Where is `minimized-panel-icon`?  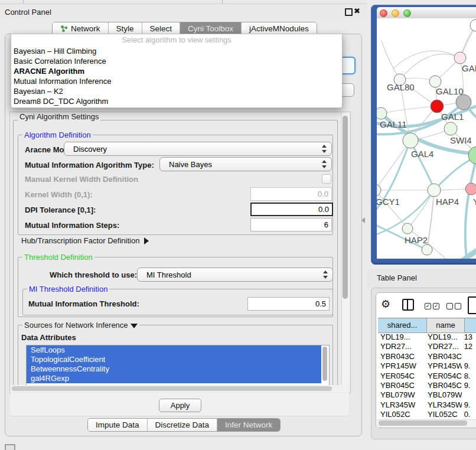
minimized-panel-icon is located at coordinates (10, 447).